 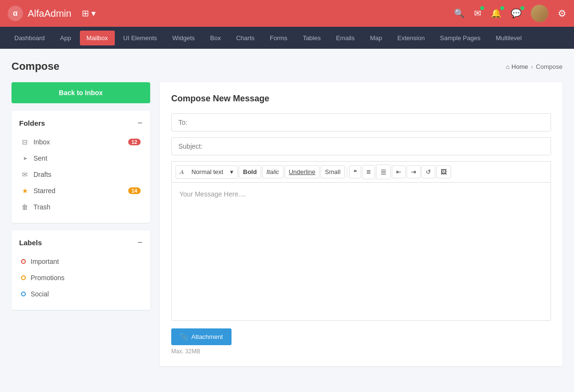 What do you see at coordinates (32, 123) in the screenshot?
I see `folders-title: Folders` at bounding box center [32, 123].